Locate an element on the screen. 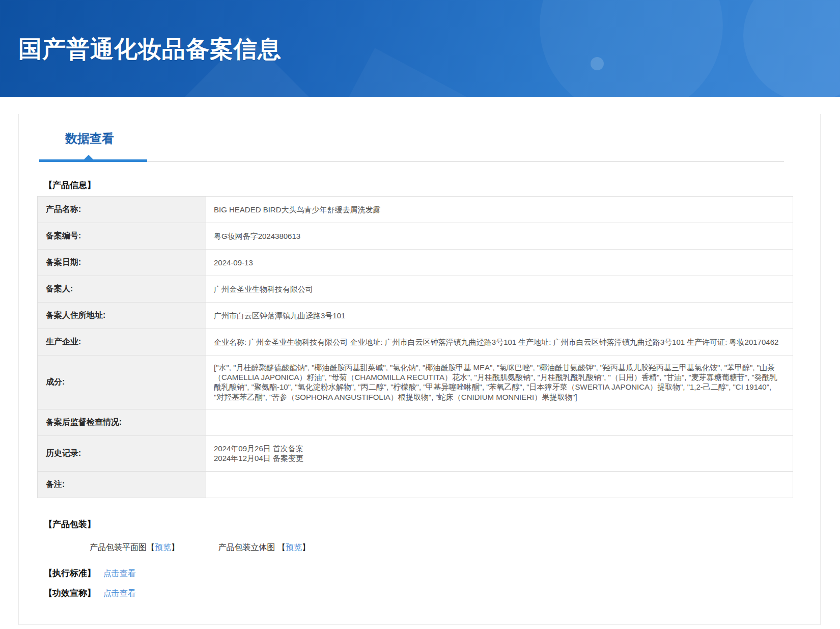 This screenshot has height=629, width=840. label-filing-number: 备案编号: is located at coordinates (122, 236).